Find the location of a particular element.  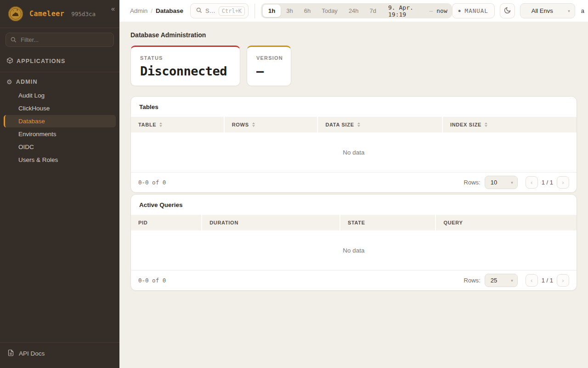

queries-header-row: PID DURATION STATE QUERY is located at coordinates (354, 223).